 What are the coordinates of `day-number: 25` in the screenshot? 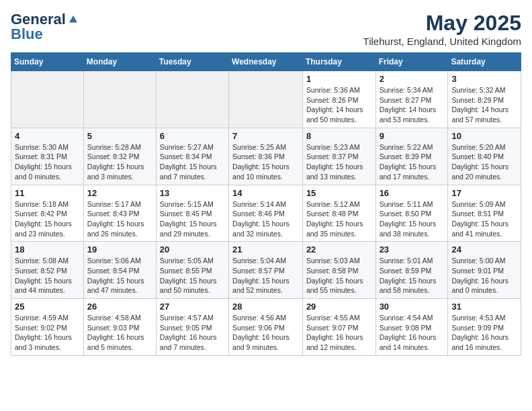 It's located at (47, 306).